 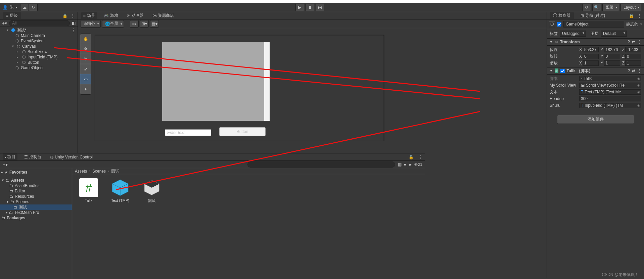 What do you see at coordinates (135, 15) in the screenshot?
I see `tab-animator: ⊱动画器` at bounding box center [135, 15].